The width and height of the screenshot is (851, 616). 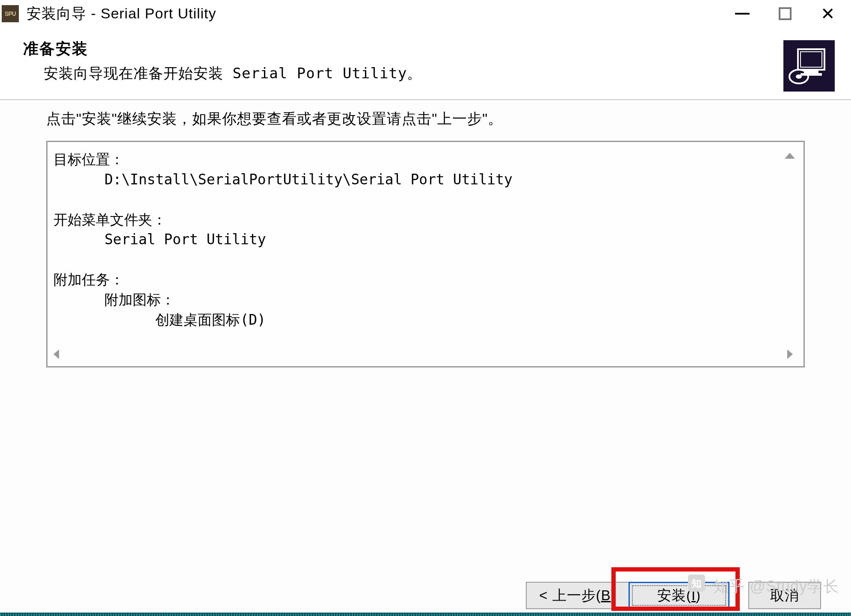 I want to click on install-button-hotkey: I, so click(x=694, y=595).